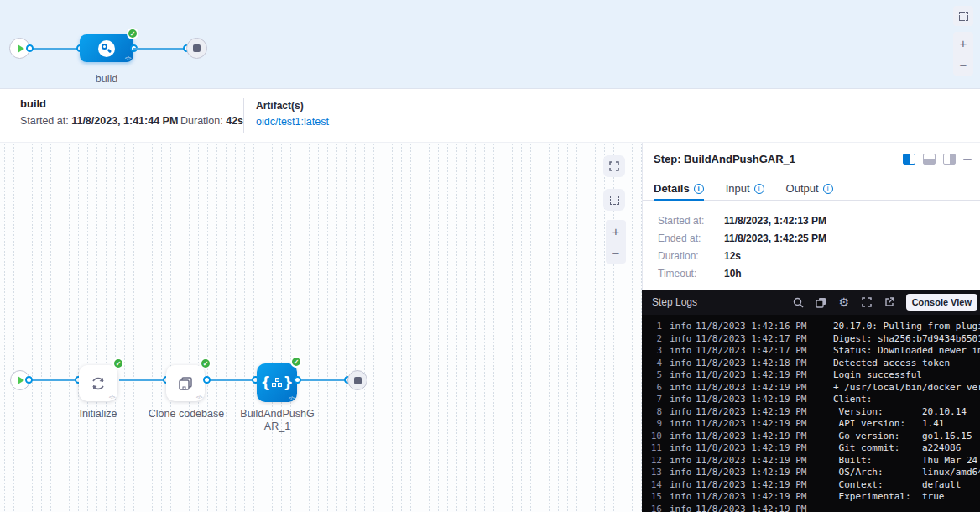  I want to click on log-line: 6 info 11/8/2023 1:42:19 PM + /usr/local…, so click(811, 388).